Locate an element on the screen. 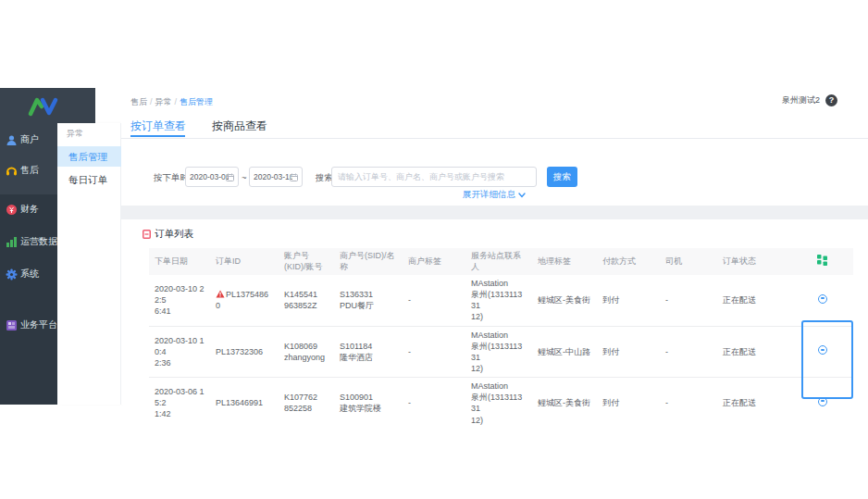 The image size is (868, 499). sidebar-item-label: 售后 is located at coordinates (30, 170).